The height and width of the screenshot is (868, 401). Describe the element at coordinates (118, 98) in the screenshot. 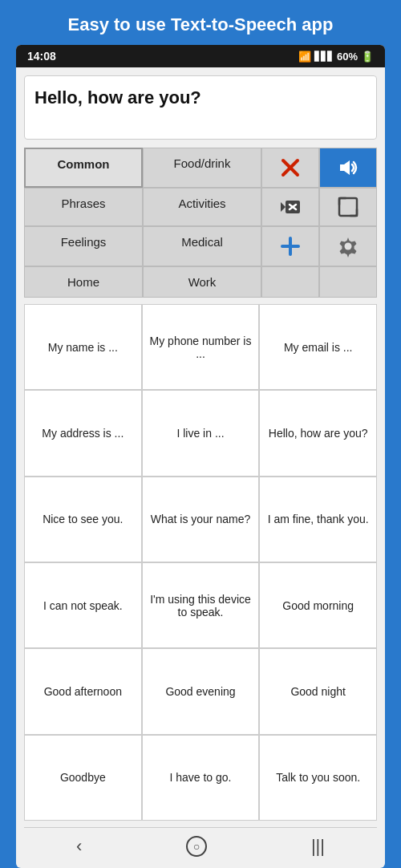

I see `display-text: Hello, how are you?` at that location.